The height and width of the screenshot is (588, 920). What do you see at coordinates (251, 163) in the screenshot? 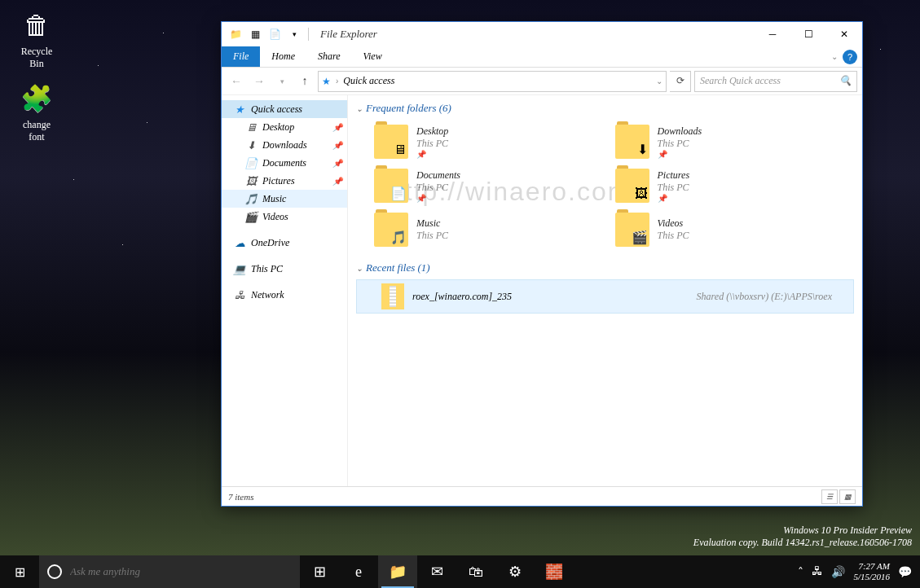
I see `nav-icon: 📄` at bounding box center [251, 163].